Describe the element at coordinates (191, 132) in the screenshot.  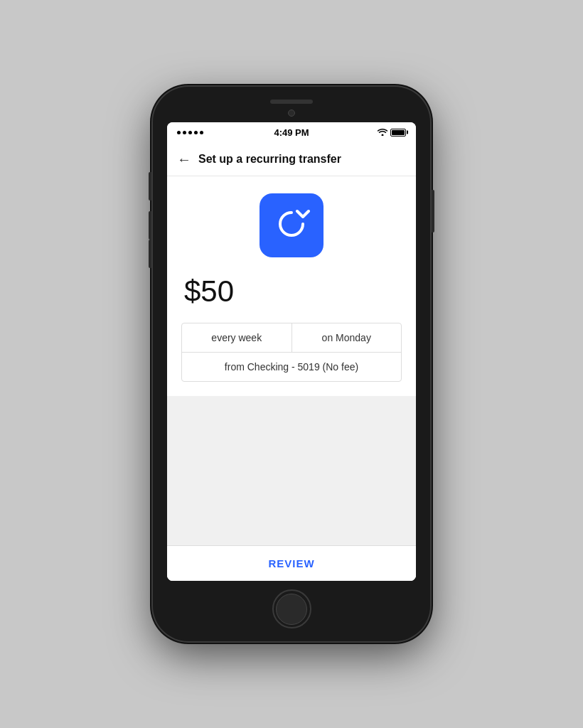
I see `signal-indicators` at that location.